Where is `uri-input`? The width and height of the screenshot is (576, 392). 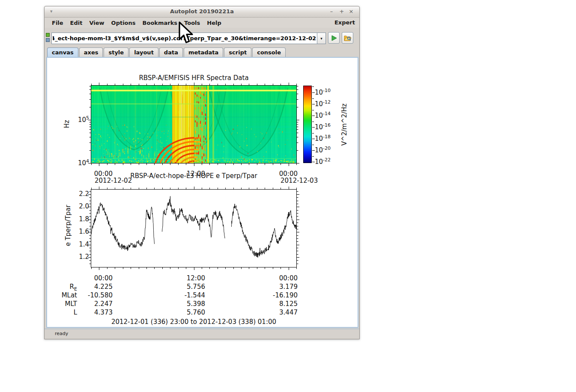
uri-input is located at coordinates (184, 39).